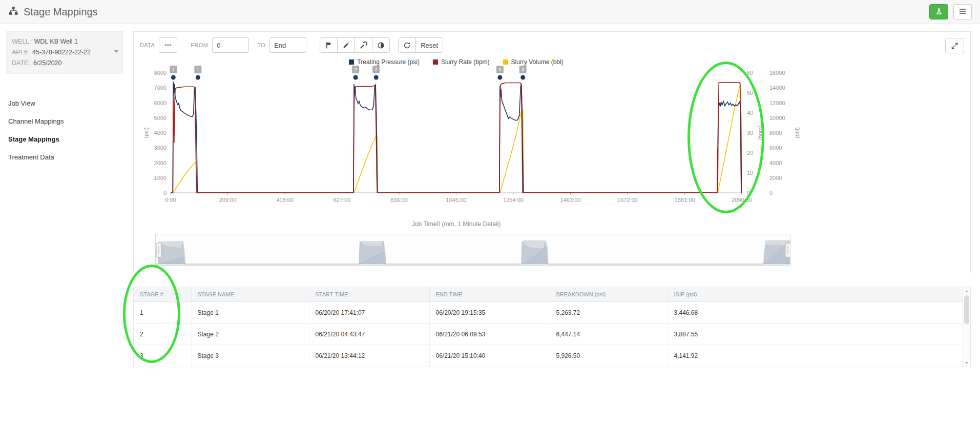  What do you see at coordinates (65, 104) in the screenshot?
I see `sidebar-item-job-view: Job View` at bounding box center [65, 104].